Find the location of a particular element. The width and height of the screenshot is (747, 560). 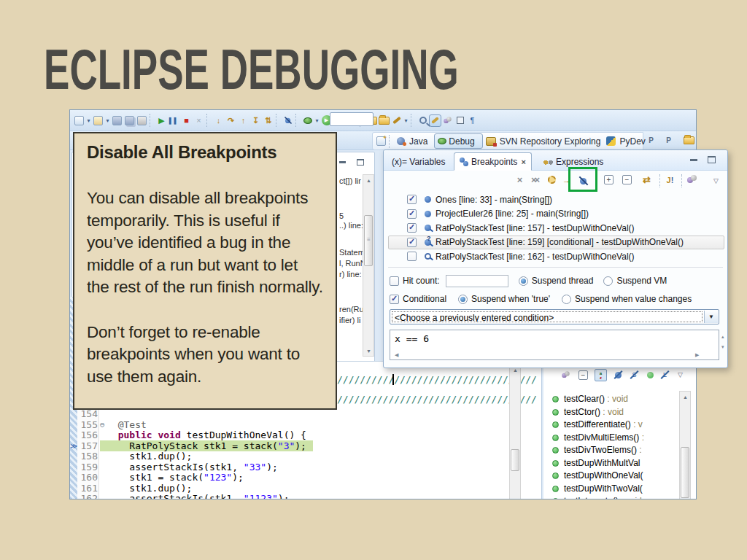

outline-item: testDupWithTwoVal( is located at coordinates (603, 489).